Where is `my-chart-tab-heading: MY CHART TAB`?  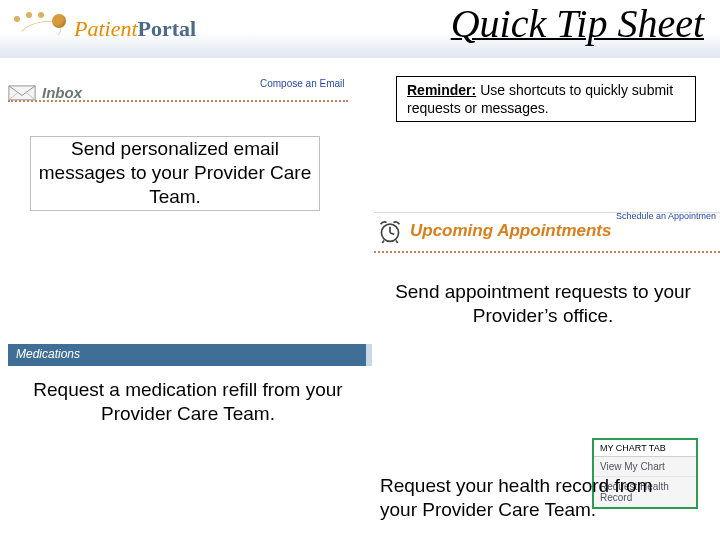 my-chart-tab-heading: MY CHART TAB is located at coordinates (645, 448).